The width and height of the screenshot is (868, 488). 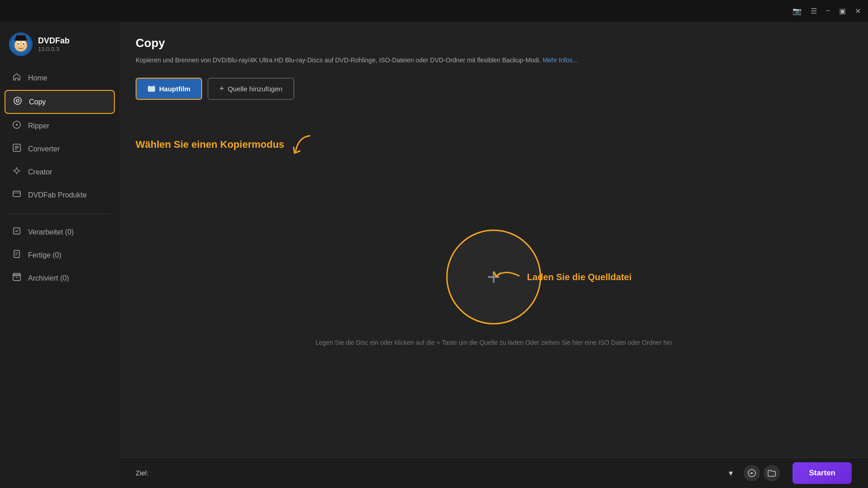 I want to click on app-logo: DVDFab 13.0.0.3, so click(x=60, y=48).